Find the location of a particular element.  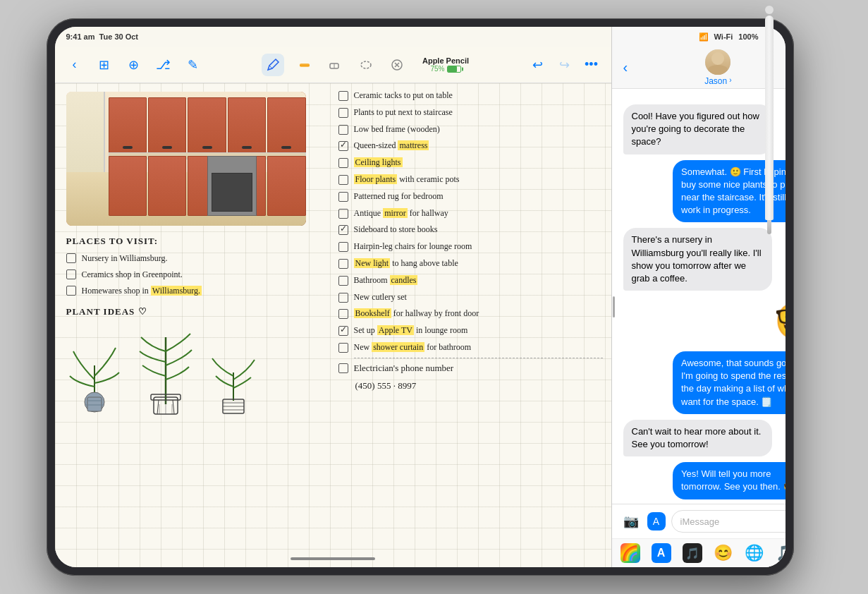

checklist-row-16: Electrician's phone number is located at coordinates (471, 368).